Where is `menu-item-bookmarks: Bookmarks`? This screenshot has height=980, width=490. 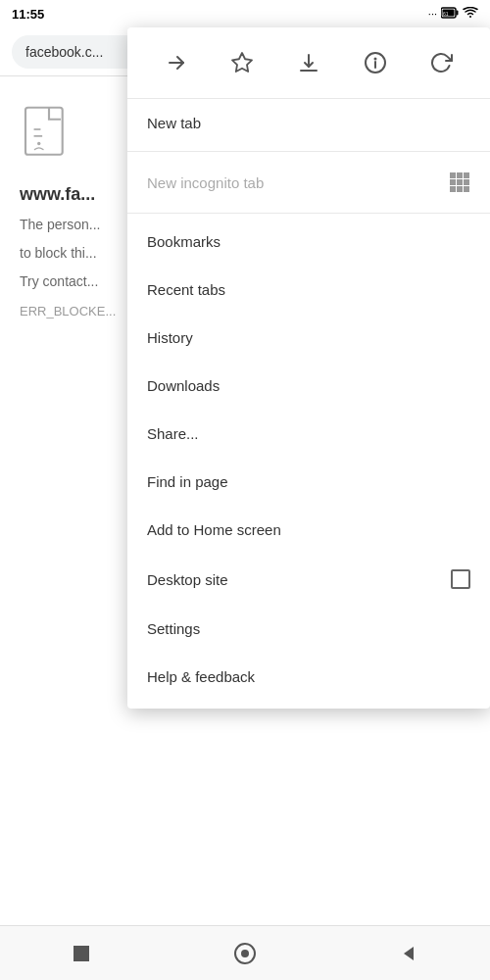
menu-item-bookmarks: Bookmarks is located at coordinates (309, 241).